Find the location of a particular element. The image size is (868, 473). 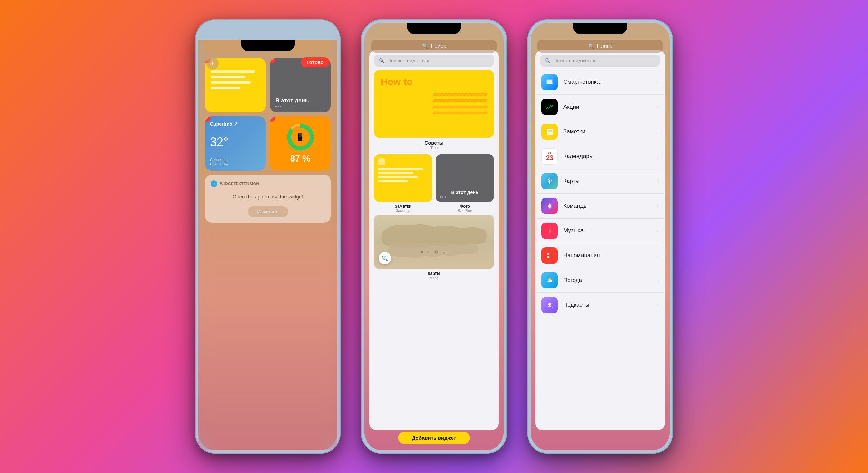

map-label-ru: Карты is located at coordinates (434, 273).